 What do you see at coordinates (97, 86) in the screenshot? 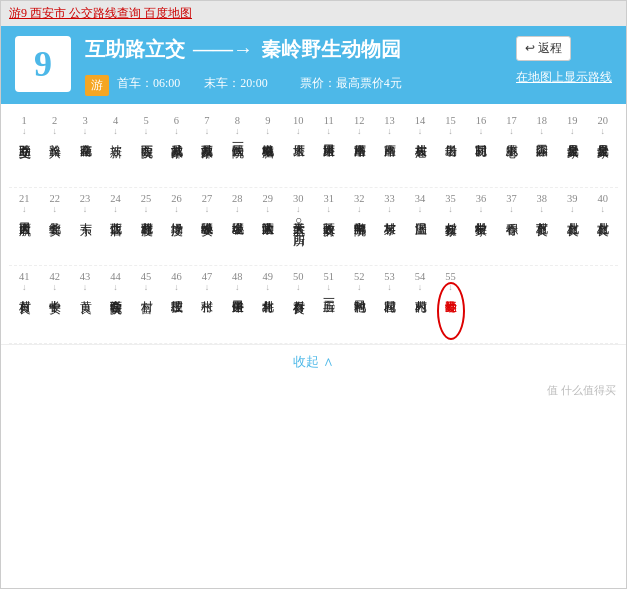
I see `route-badge: 游` at bounding box center [97, 86].